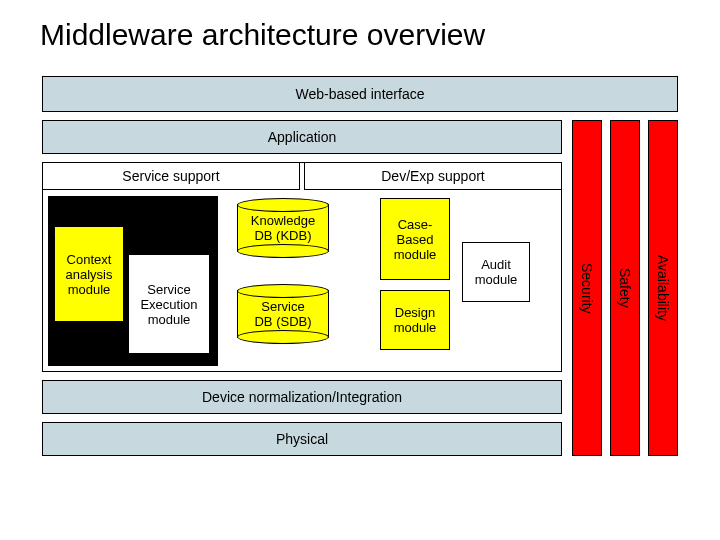 This screenshot has height=540, width=720. Describe the element at coordinates (283, 228) in the screenshot. I see `module-knowledge-db: Knowledge DB (KDB)` at that location.